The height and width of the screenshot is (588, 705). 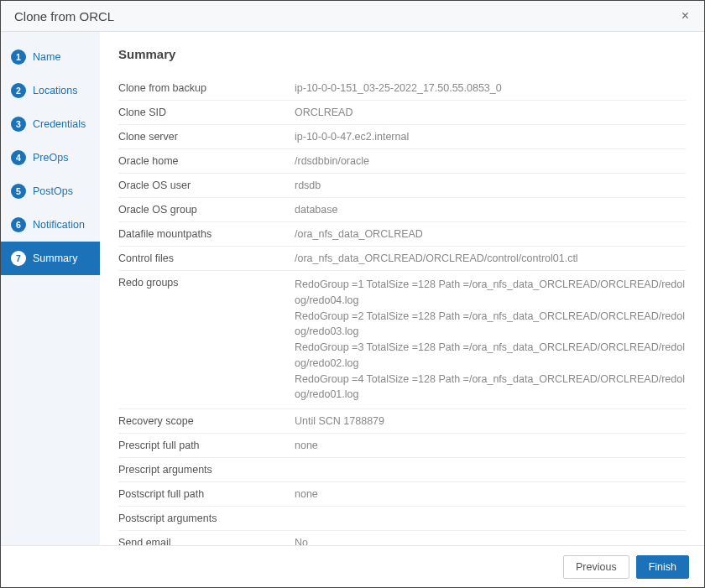 I want to click on summary-row: Prescript arguments, so click(x=402, y=470).